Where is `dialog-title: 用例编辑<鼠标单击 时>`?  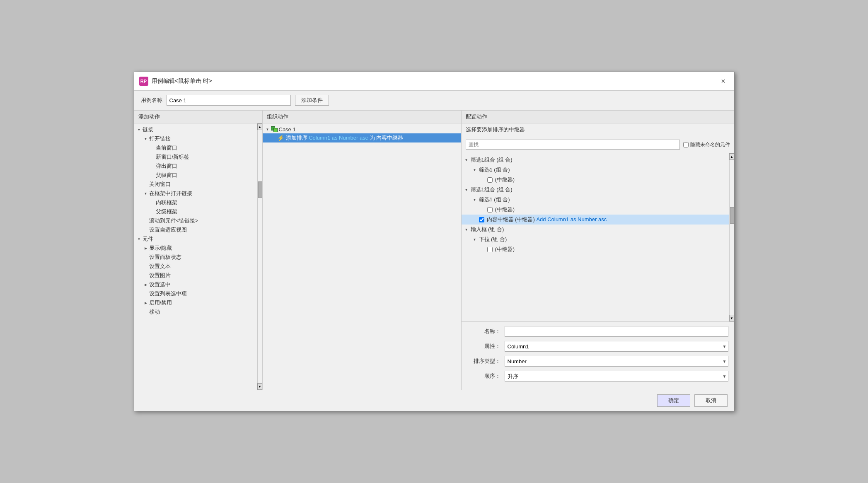
dialog-title: 用例编辑<鼠标单击 时> is located at coordinates (182, 81).